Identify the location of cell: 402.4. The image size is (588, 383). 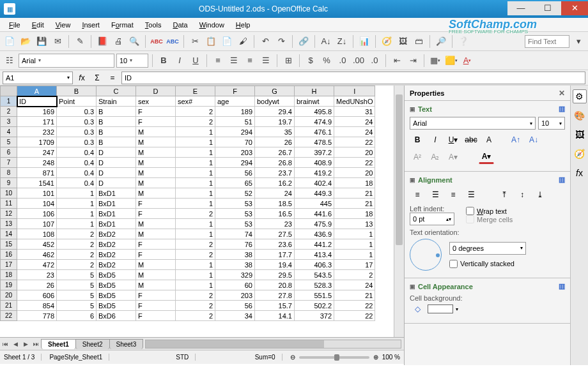
(314, 183).